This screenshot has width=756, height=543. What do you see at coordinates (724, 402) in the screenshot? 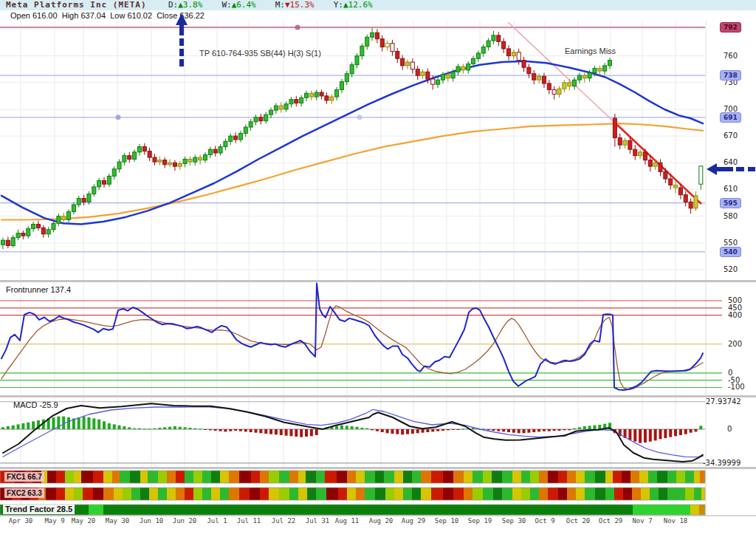
I see `macd-axis-label: 27.93742` at bounding box center [724, 402].